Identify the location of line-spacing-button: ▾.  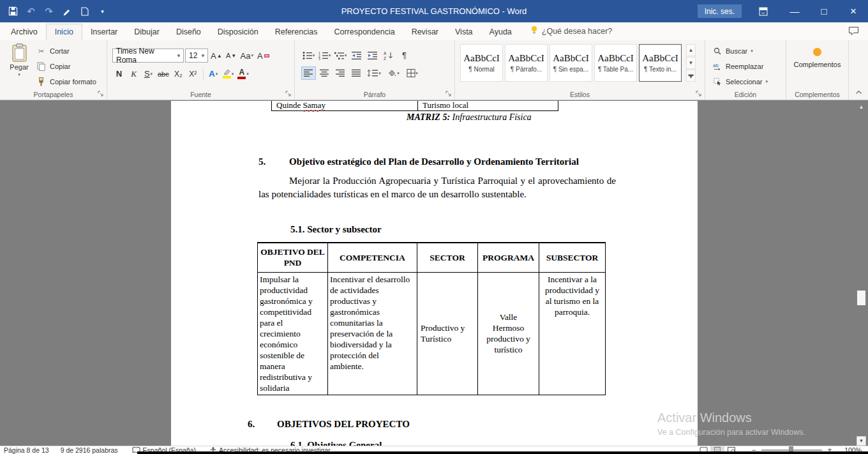
(374, 73).